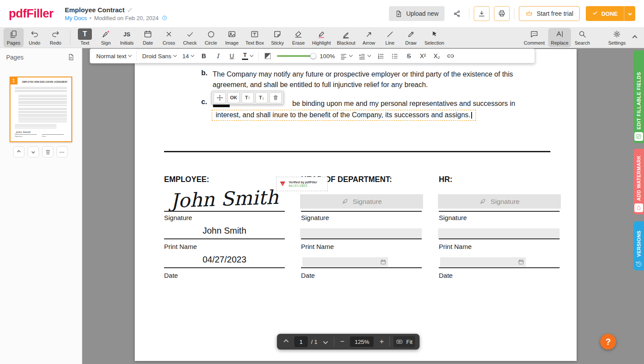 The image size is (644, 364). What do you see at coordinates (218, 56) in the screenshot?
I see `italic-button: I` at bounding box center [218, 56].